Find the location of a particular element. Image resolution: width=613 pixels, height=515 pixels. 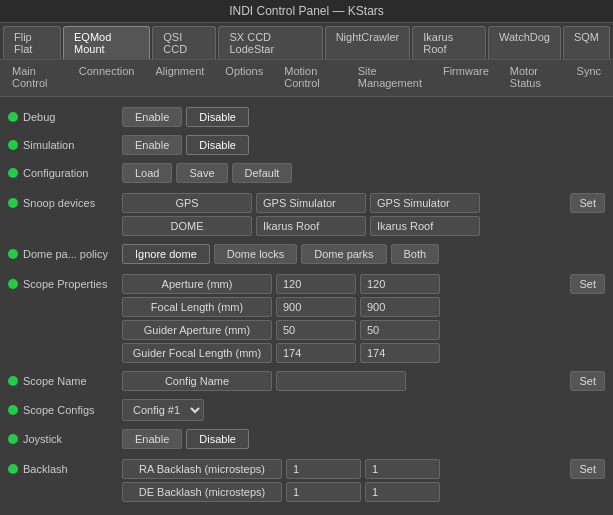

scope-guider-focal-row: Guider Focal Length (mm) is located at coordinates (344, 353).